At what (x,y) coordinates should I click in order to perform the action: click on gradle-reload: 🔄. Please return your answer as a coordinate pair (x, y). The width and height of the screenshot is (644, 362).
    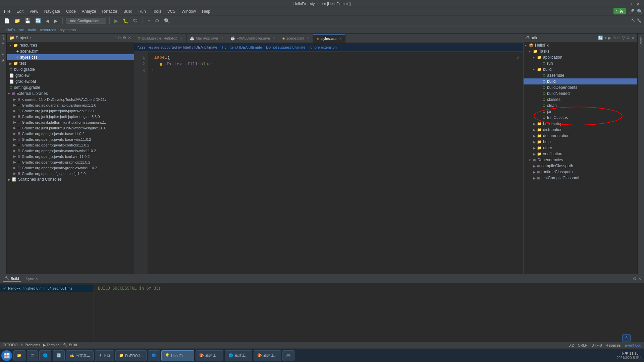
    Looking at the image, I should click on (600, 38).